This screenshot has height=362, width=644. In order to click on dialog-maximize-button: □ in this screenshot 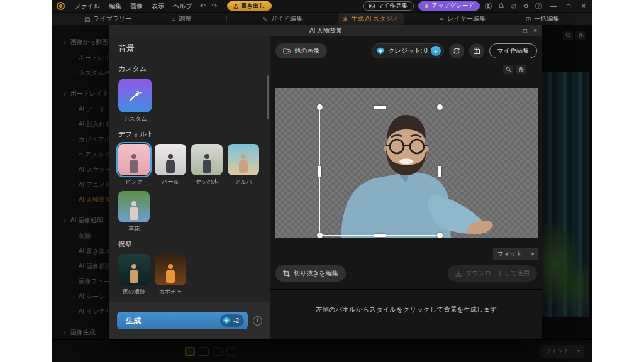, I will do `click(525, 30)`.